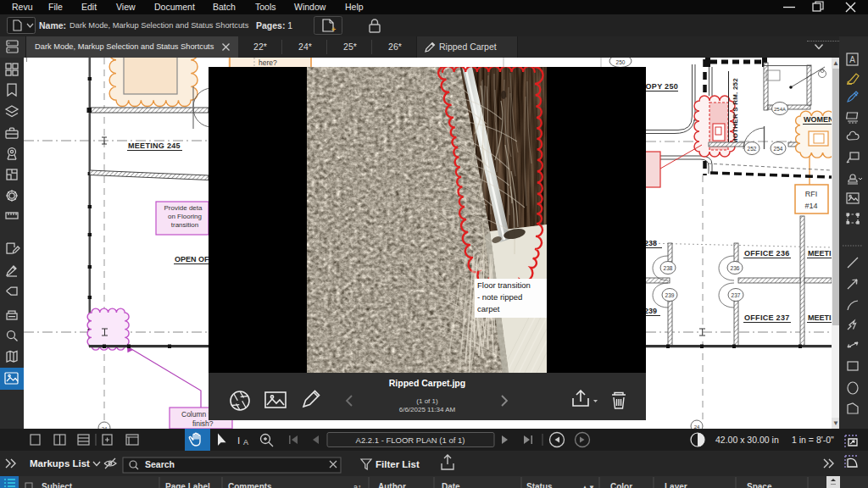 This screenshot has height=488, width=868. Describe the element at coordinates (250, 485) in the screenshot. I see `svg-text: Comments` at that location.